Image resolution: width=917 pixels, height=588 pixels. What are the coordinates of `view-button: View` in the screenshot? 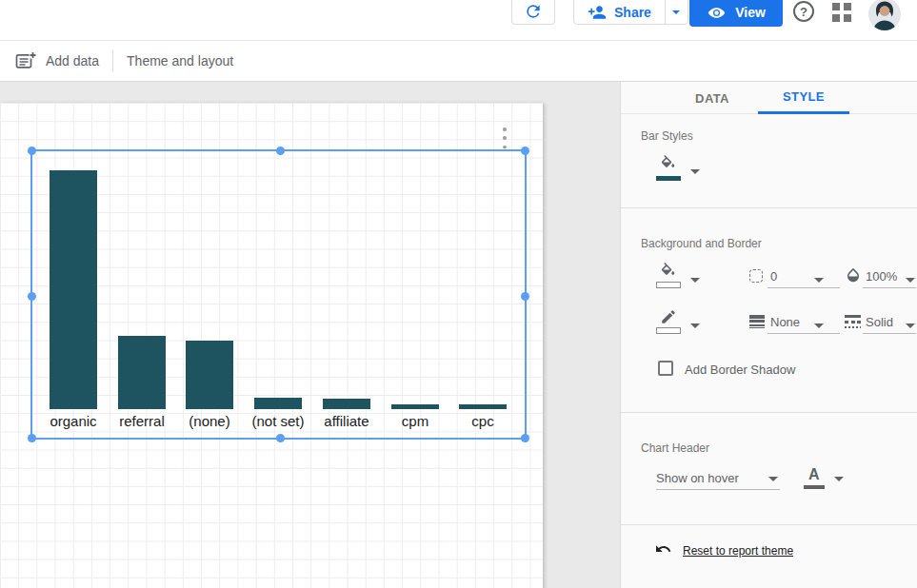 It's located at (736, 13).